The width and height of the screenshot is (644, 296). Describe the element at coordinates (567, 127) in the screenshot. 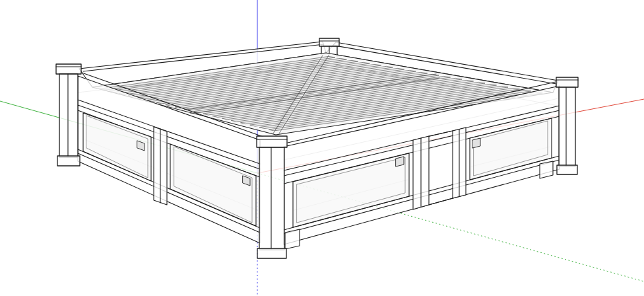

I see `right-post` at that location.